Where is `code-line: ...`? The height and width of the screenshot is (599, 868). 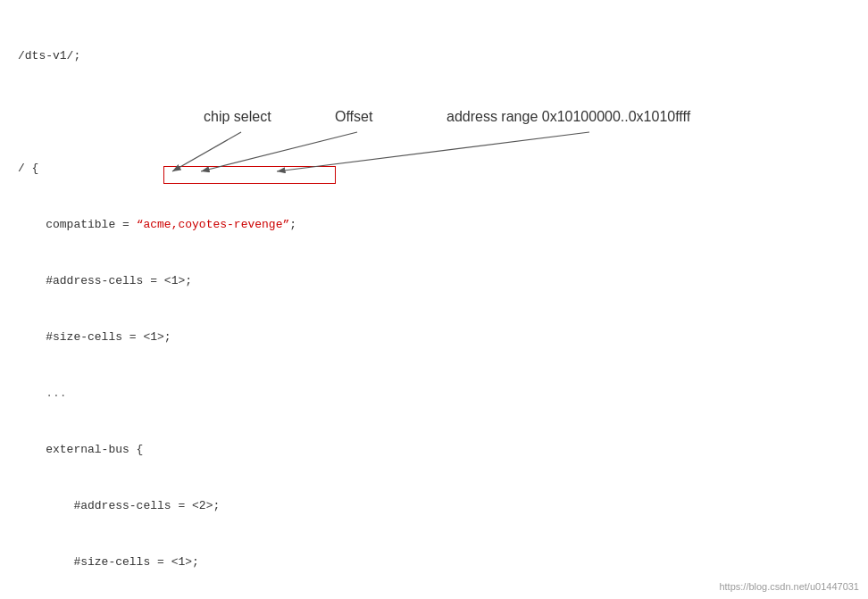 code-line: ... is located at coordinates (434, 393).